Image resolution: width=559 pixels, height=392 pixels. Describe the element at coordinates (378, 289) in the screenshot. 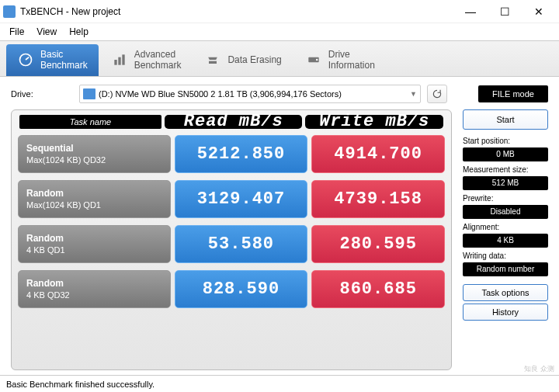

I see `write-value: 860.685` at that location.